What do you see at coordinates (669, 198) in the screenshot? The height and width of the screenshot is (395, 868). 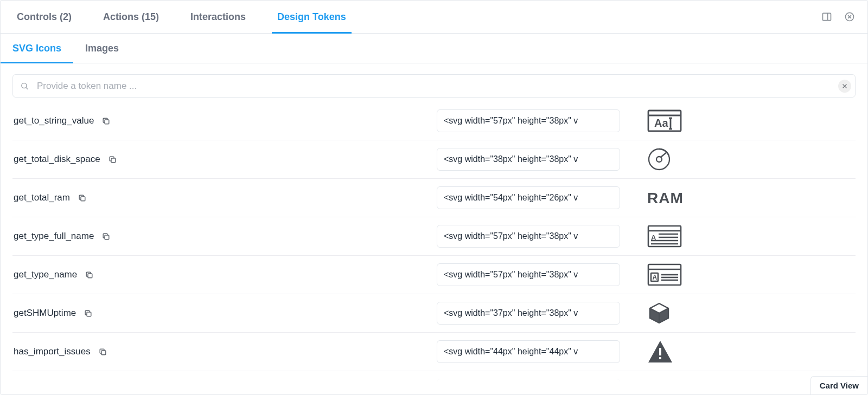 I see `ram-icon: RAM` at bounding box center [669, 198].